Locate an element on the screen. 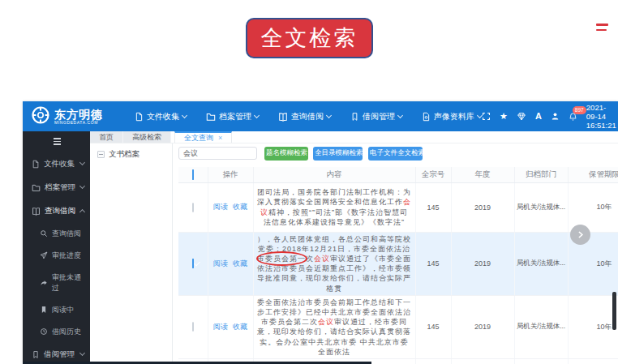 This screenshot has width=618, height=364. nav-item-file-collection: 文件收集 is located at coordinates (161, 117).